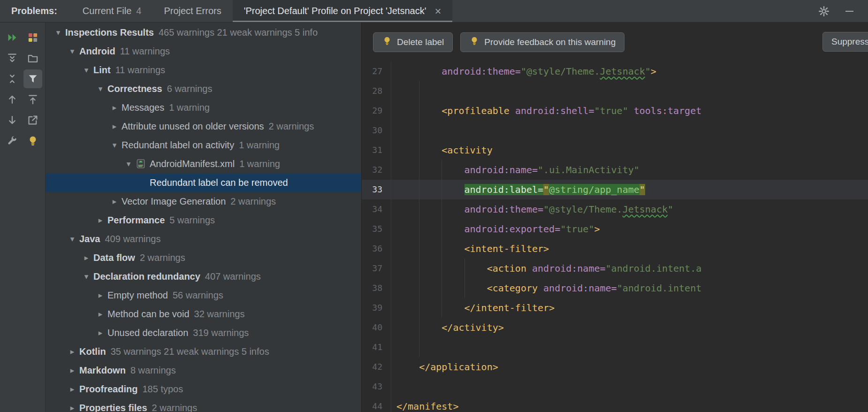 The image size is (868, 412). What do you see at coordinates (376, 111) in the screenshot?
I see `line-number: 29` at bounding box center [376, 111].